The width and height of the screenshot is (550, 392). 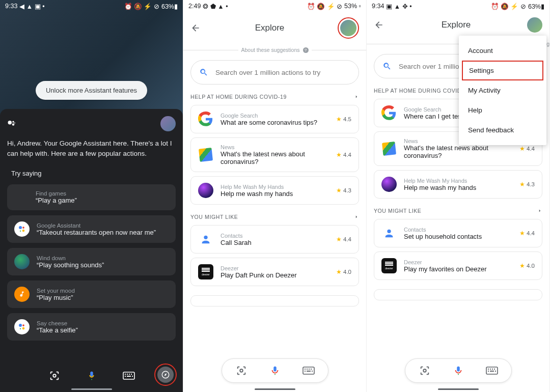 I want to click on search-input, so click(x=283, y=72).